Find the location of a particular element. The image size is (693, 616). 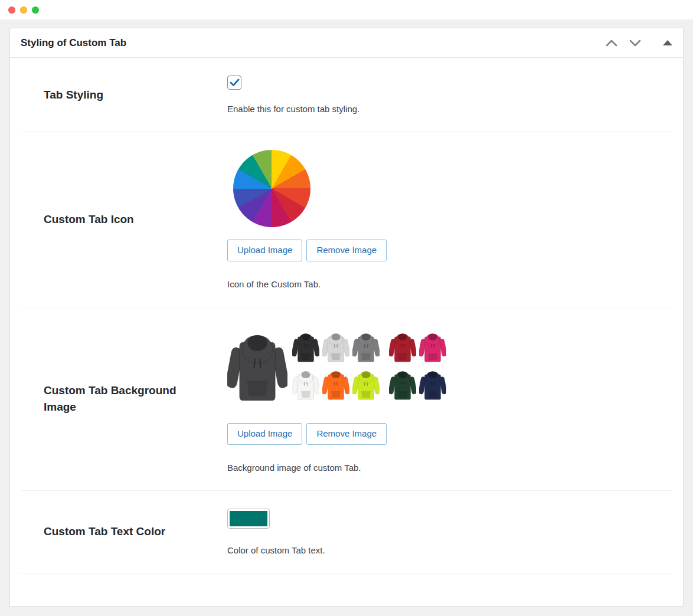

window-titlebar is located at coordinates (346, 9).